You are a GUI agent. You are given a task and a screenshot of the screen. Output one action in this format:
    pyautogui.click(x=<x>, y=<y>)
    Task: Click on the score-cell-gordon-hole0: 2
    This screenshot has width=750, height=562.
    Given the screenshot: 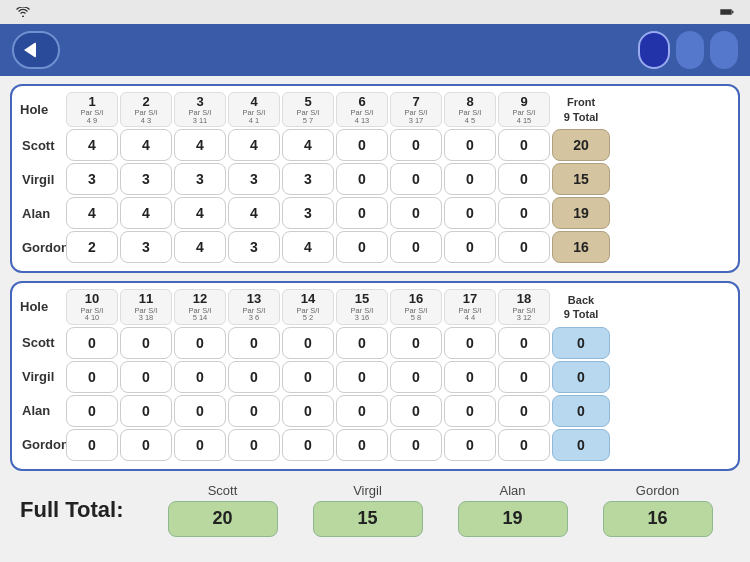 What is the action you would take?
    pyautogui.click(x=92, y=247)
    